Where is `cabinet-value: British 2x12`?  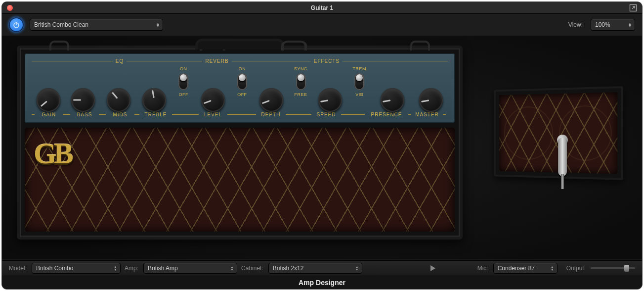 cabinet-value: British 2x12 is located at coordinates (289, 268).